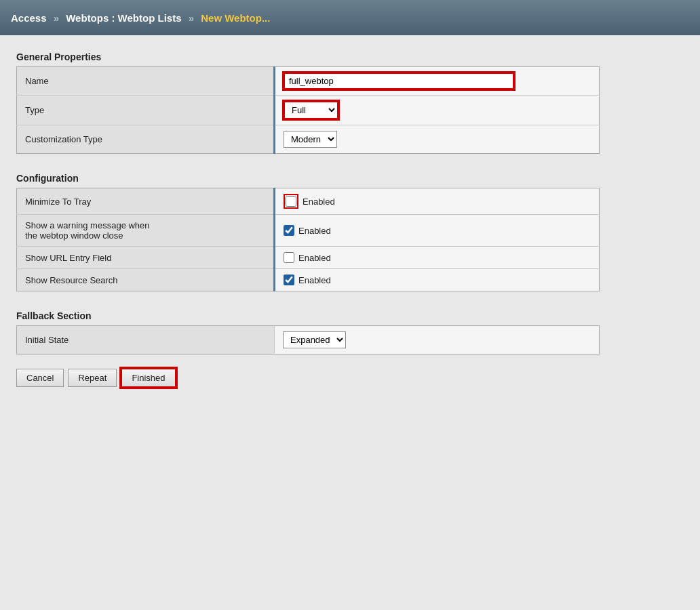  Describe the element at coordinates (28, 18) in the screenshot. I see `breadcrumb-access: Access` at that location.